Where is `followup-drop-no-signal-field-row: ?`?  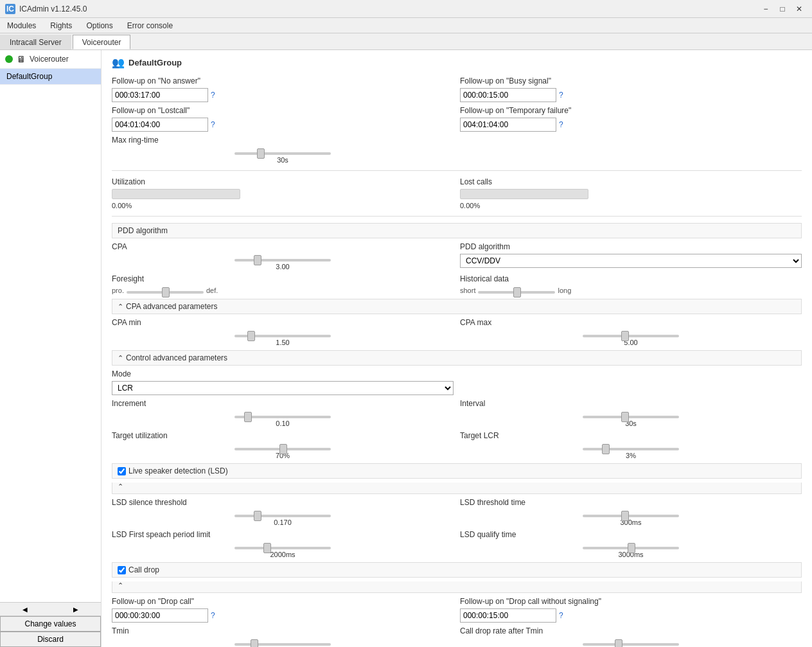 followup-drop-no-signal-field-row: ? is located at coordinates (631, 616).